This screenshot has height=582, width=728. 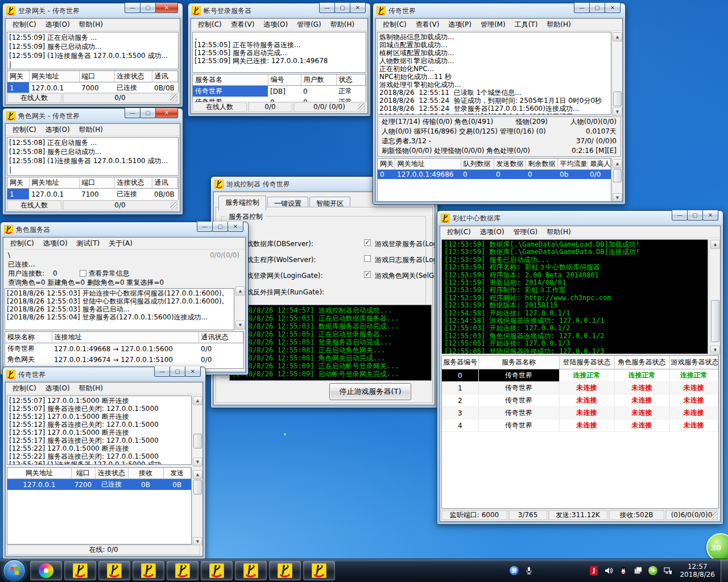 What do you see at coordinates (93, 88) in the screenshot?
I see `gateway-row: 1 127.0.0.1 7000 已连接 0B/0B` at bounding box center [93, 88].